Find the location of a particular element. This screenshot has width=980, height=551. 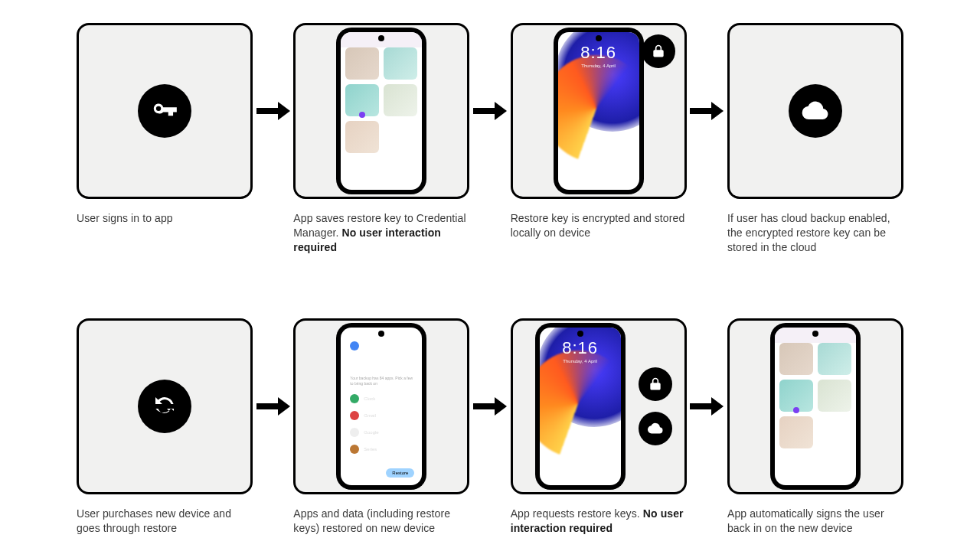

lock-screen-2: 8:16 Thursday, 4 April is located at coordinates (580, 406).